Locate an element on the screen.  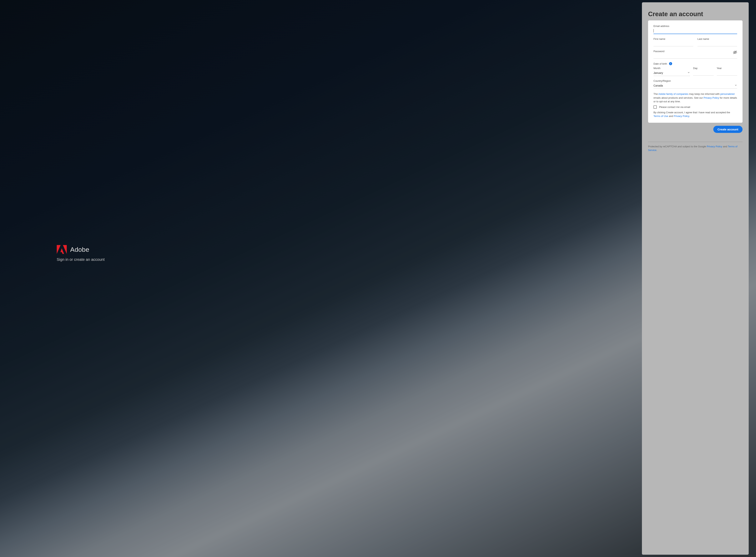
text: The is located at coordinates (656, 94).